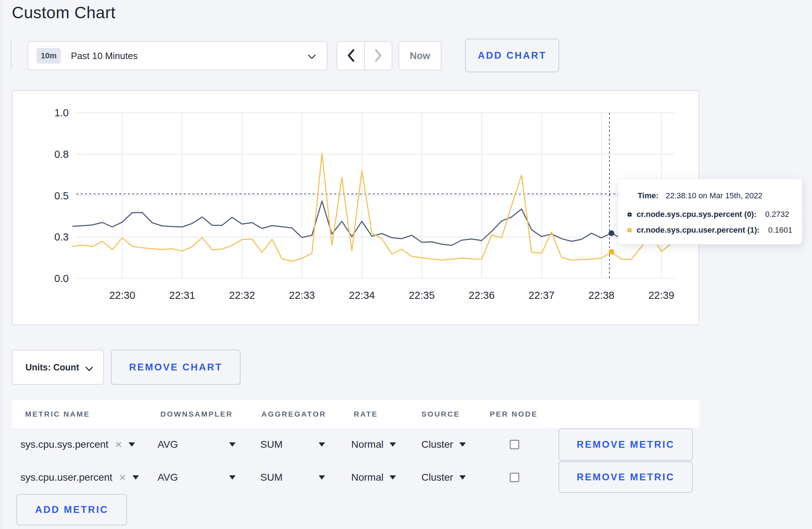 The image size is (812, 529). What do you see at coordinates (714, 196) in the screenshot?
I see `tooltip-time-value: 22:38:10 on Mar 15th, 2022` at bounding box center [714, 196].